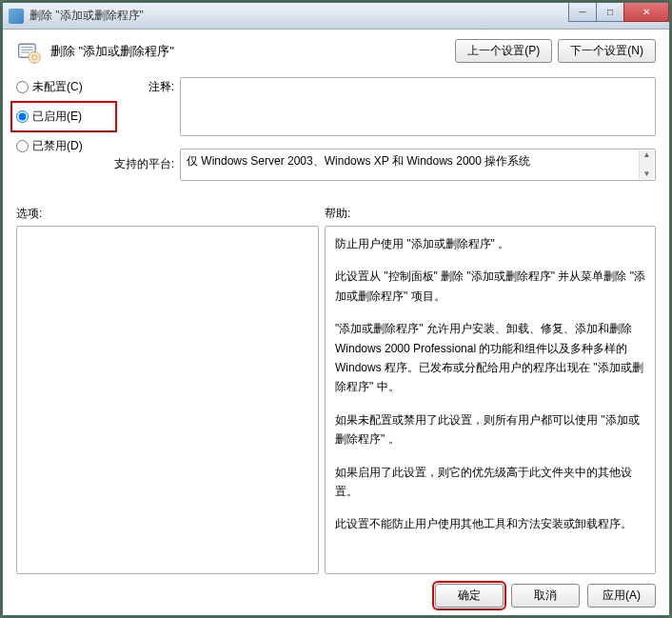 Image resolution: width=672 pixels, height=618 pixels. What do you see at coordinates (64, 116) in the screenshot?
I see `radio-enabled: 已启用(E)` at bounding box center [64, 116].